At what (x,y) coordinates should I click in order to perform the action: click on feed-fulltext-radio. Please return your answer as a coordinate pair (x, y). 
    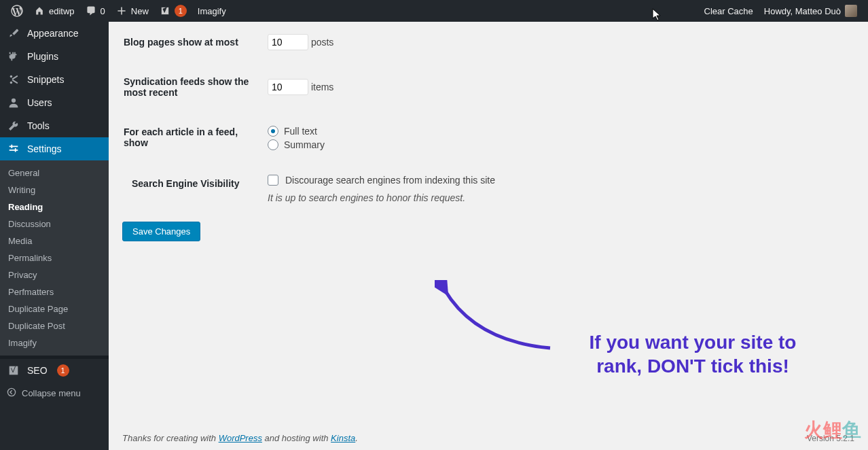
    Looking at the image, I should click on (273, 131).